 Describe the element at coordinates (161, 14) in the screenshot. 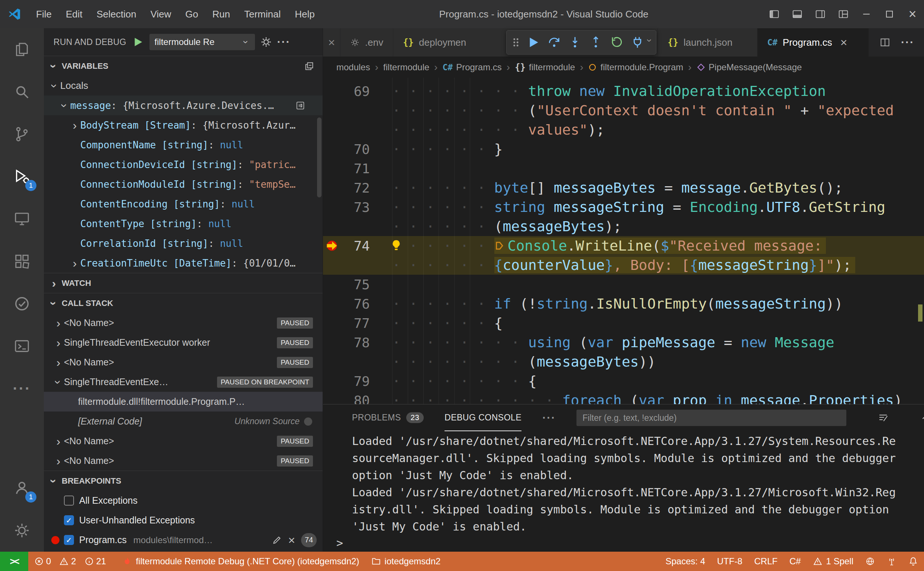

I see `menu-view: View` at that location.